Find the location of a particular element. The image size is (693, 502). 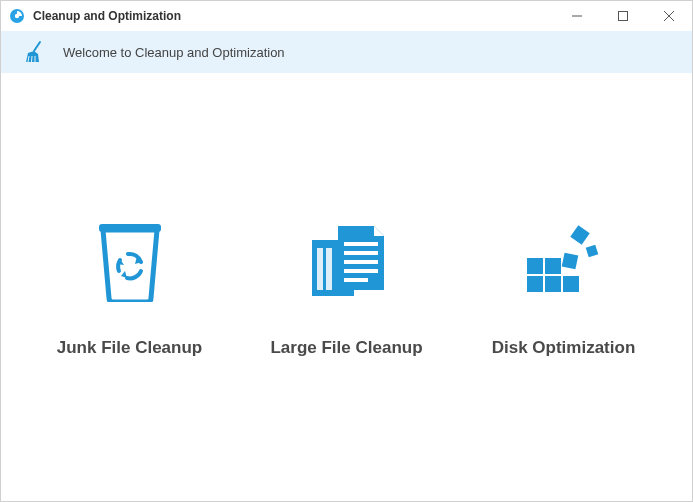

maximize-button is located at coordinates (623, 16).